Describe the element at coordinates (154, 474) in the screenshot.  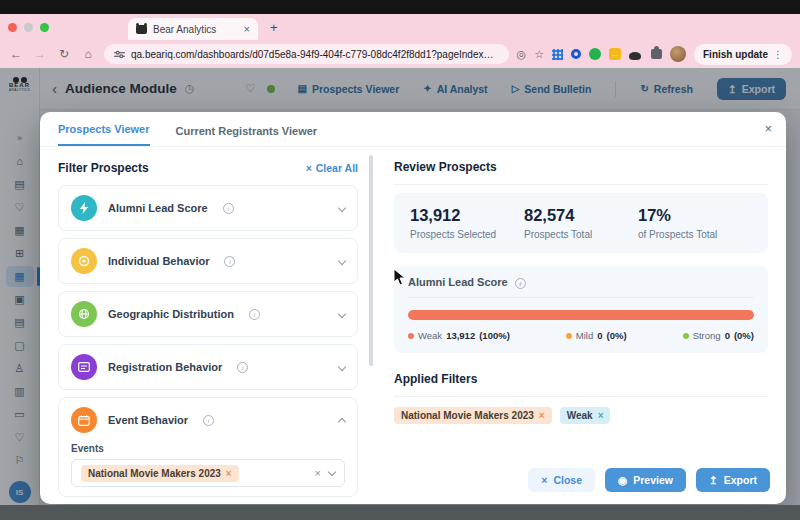
I see `event-tag-label: National Movie Makers 2023` at that location.